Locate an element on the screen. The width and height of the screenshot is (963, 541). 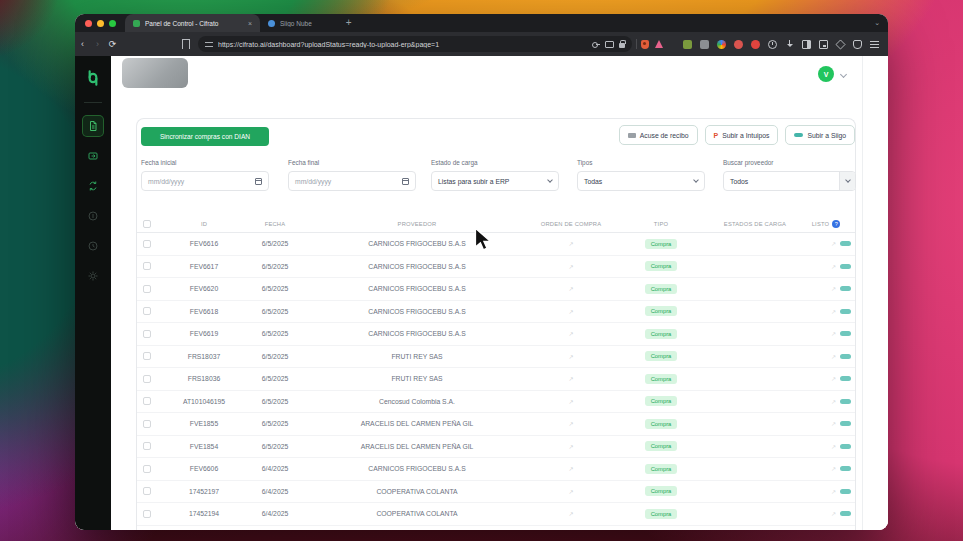
sidebar-item-help is located at coordinates (93, 246).